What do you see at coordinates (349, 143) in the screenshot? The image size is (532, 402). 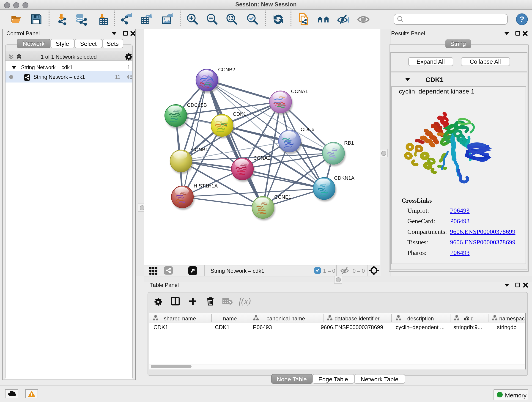 I see `svg-text: RB1` at bounding box center [349, 143].